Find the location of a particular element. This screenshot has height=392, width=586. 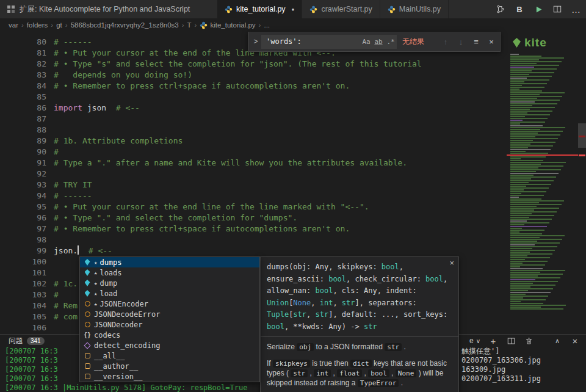

breadcrumb-item: kite_tutorial.py is located at coordinates (227, 26).